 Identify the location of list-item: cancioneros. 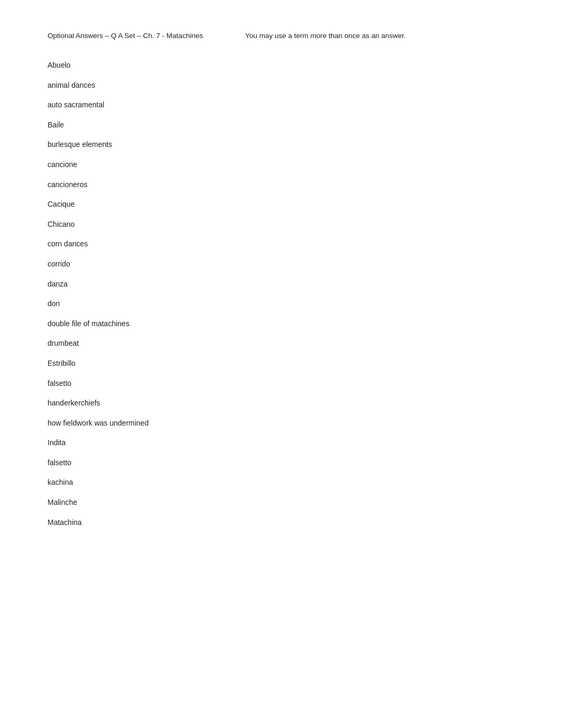
(280, 185).